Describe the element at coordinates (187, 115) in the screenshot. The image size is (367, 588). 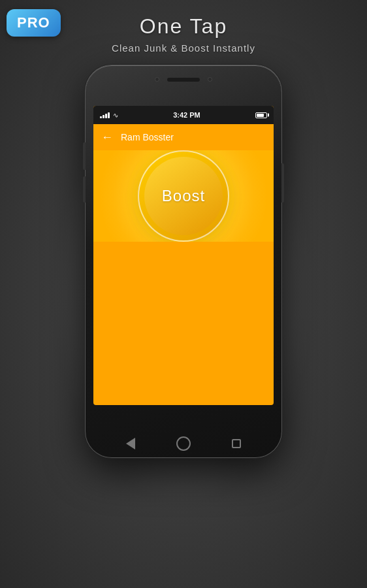
I see `status-time: 3:42 PM` at that location.